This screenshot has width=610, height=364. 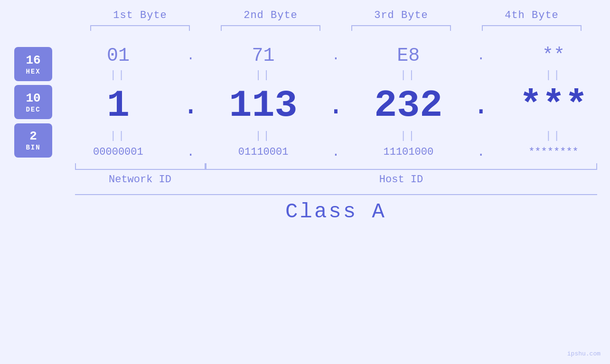 What do you see at coordinates (336, 75) in the screenshot?
I see `equals-row-1: || || || ||` at bounding box center [336, 75].